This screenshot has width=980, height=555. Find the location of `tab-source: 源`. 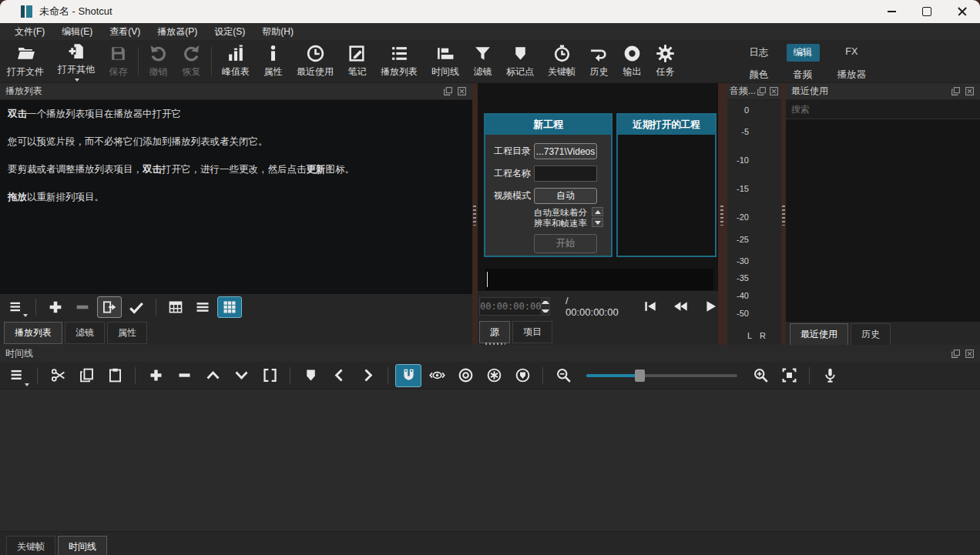

tab-source: 源 is located at coordinates (495, 333).